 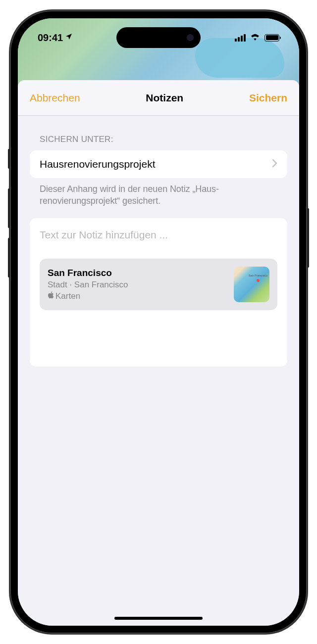 What do you see at coordinates (9, 258) in the screenshot?
I see `volume-down-button` at bounding box center [9, 258].